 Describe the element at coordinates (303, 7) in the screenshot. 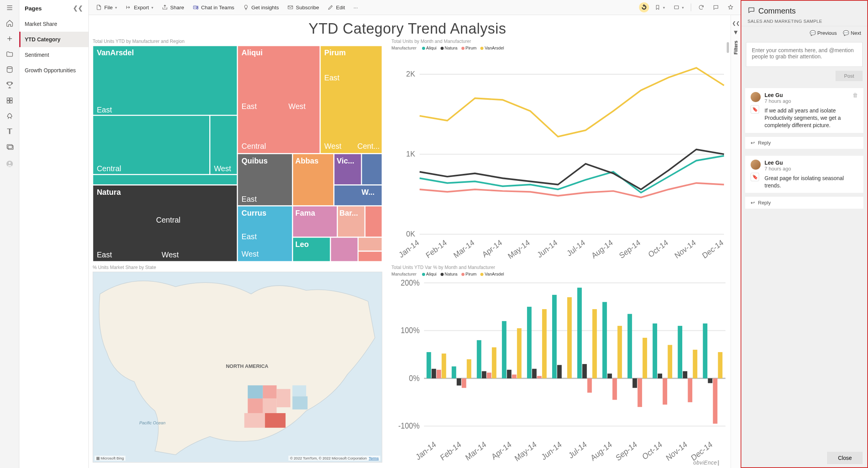

I see `subscribe-button: Subscribe` at that location.